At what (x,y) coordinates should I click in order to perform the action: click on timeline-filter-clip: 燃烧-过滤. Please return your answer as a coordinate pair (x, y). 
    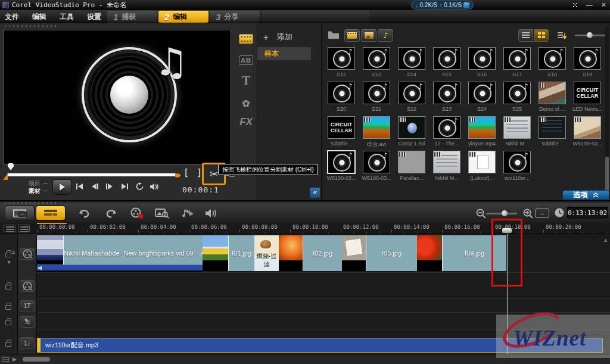
    Looking at the image, I should click on (267, 253).